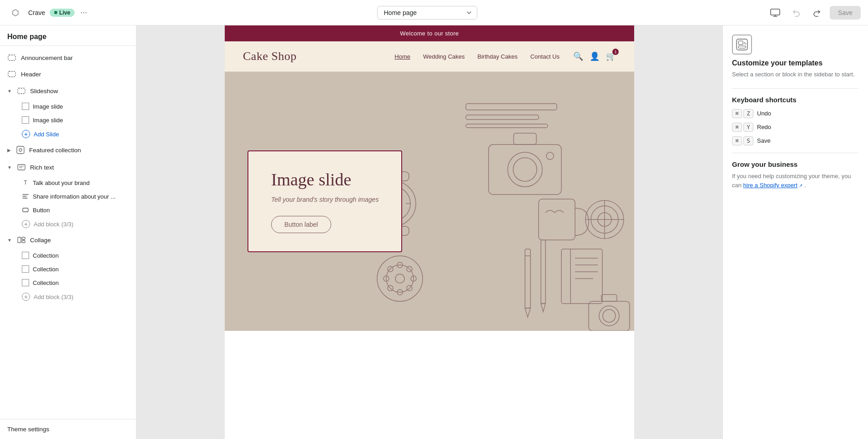  I want to click on featured-collection-icon, so click(20, 150).